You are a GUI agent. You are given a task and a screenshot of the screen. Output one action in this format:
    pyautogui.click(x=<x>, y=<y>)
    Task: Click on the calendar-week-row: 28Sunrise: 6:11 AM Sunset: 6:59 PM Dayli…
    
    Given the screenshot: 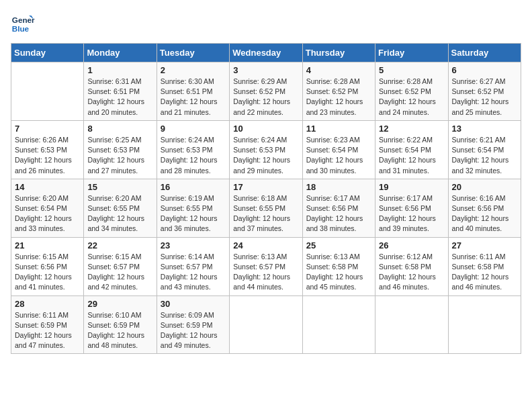 What is the action you would take?
    pyautogui.click(x=266, y=325)
    